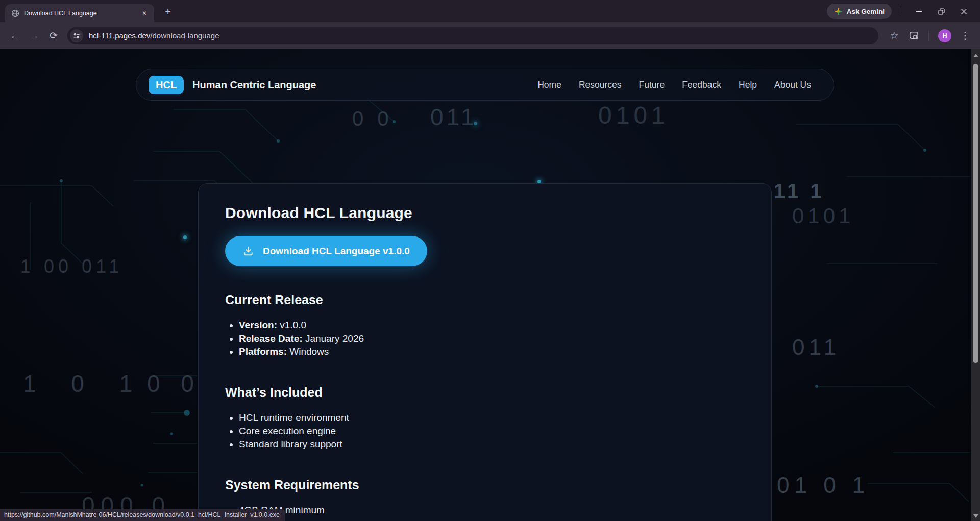 This screenshot has height=521, width=980. Describe the element at coordinates (80, 13) in the screenshot. I see `browser-tab: Download HCL Language ✕` at that location.